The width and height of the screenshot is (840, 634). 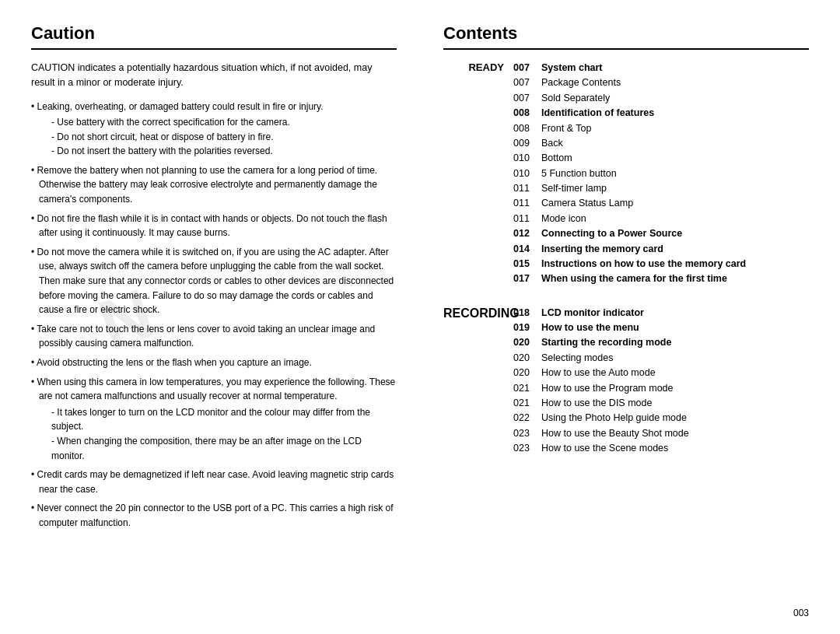 I want to click on entry-row: 011Self-timer lamp, so click(x=661, y=188).